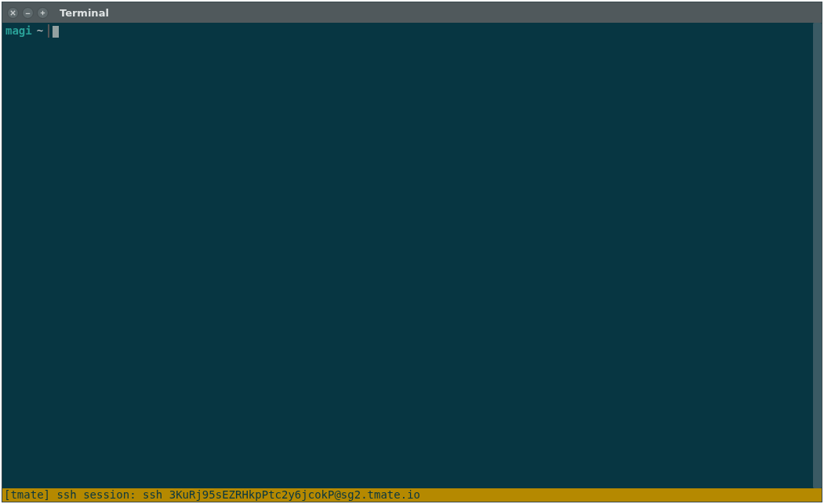  I want to click on window-titlebar: Terminal, so click(412, 13).